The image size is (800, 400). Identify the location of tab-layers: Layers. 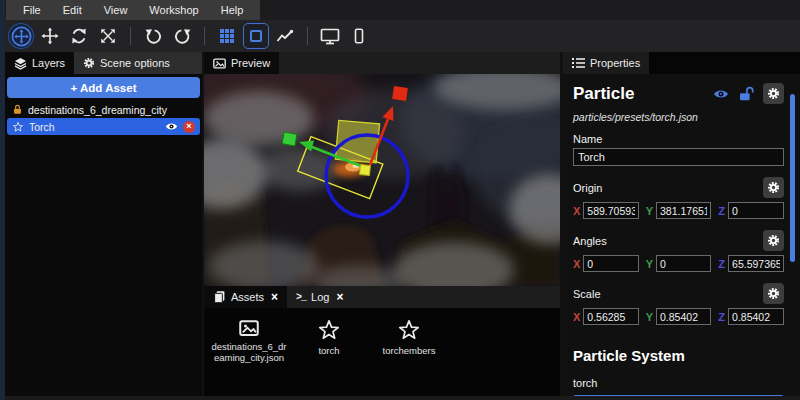
(40, 63).